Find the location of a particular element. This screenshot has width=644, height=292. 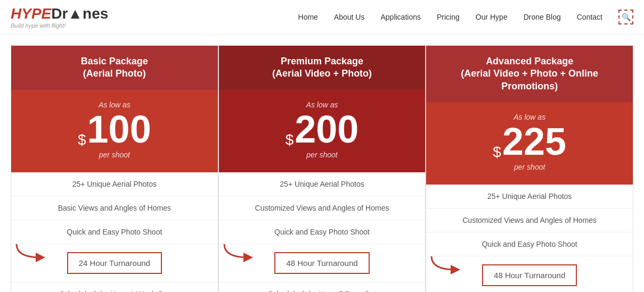

premium-feature-4: Schedule Jobs Up to 5 Days Out is located at coordinates (322, 287).